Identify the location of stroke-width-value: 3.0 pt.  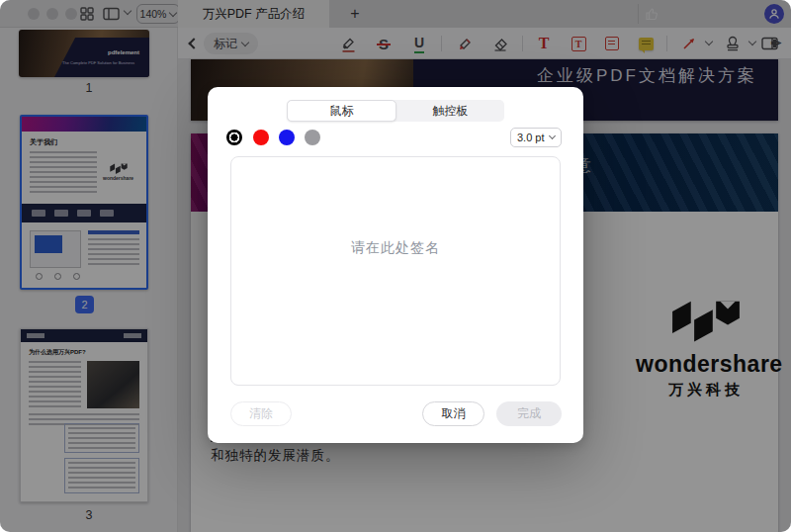
(531, 137).